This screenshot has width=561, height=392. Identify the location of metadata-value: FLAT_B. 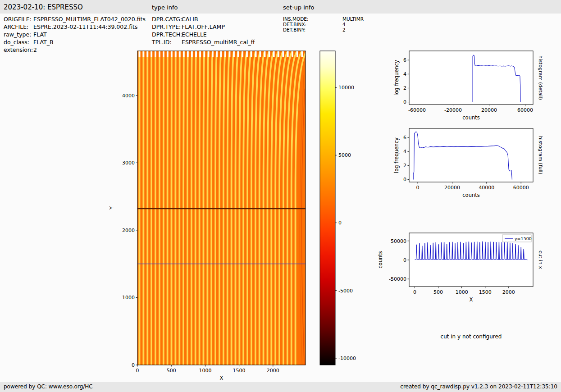
(43, 42).